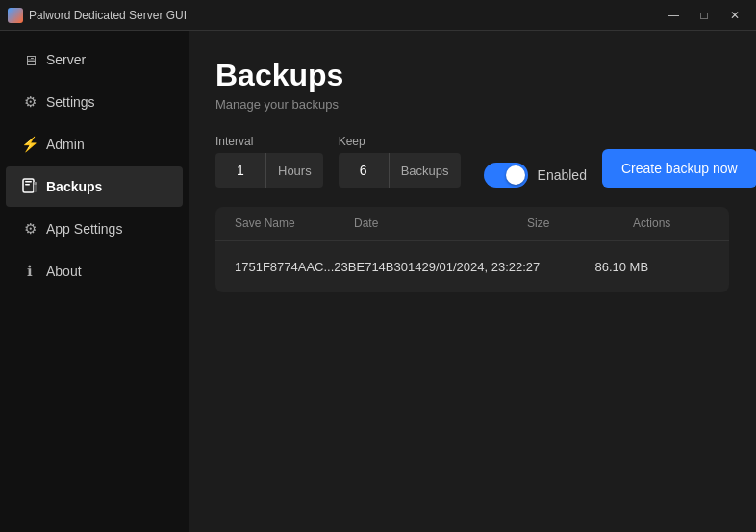 This screenshot has height=532, width=756. Describe the element at coordinates (580, 223) in the screenshot. I see `col-header-size: Size` at that location.